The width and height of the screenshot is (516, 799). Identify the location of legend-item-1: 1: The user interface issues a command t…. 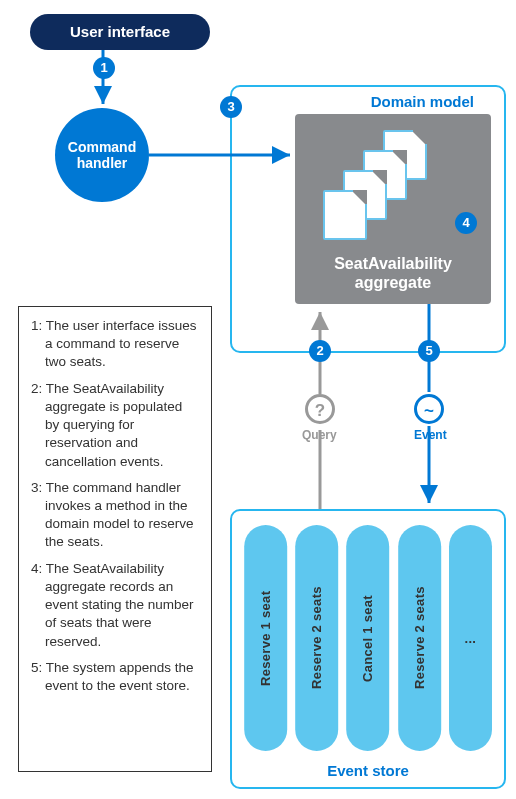
(115, 344).